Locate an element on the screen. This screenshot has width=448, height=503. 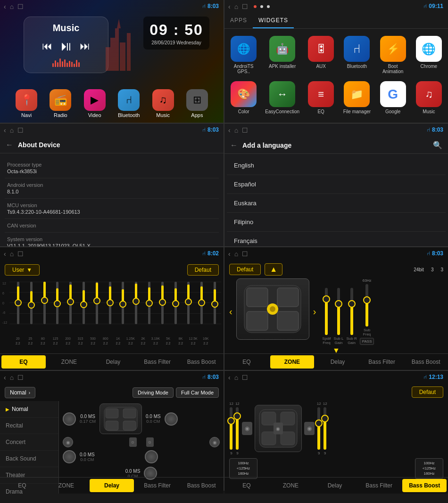
bass-tab-eq: EQ is located at coordinates (247, 486).